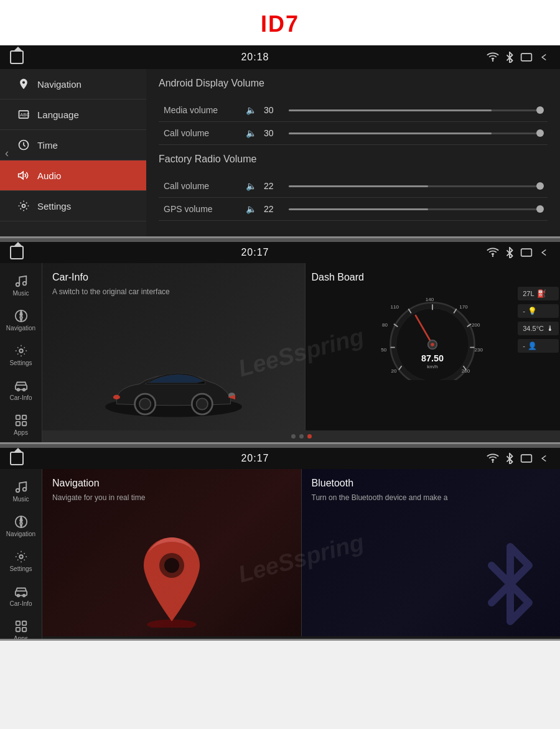  Describe the element at coordinates (49, 175) in the screenshot. I see `sidebar-label-audio: Audio` at that location.